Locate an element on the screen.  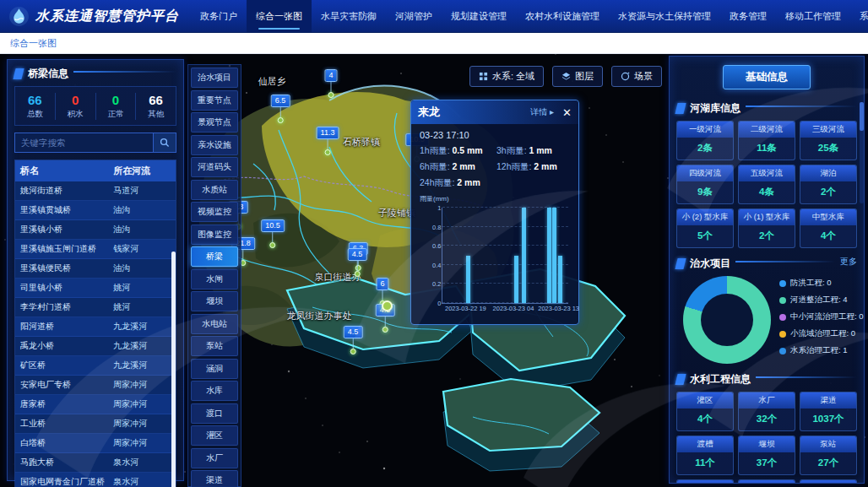
detail-link: 详情 ▸ is located at coordinates (542, 112).